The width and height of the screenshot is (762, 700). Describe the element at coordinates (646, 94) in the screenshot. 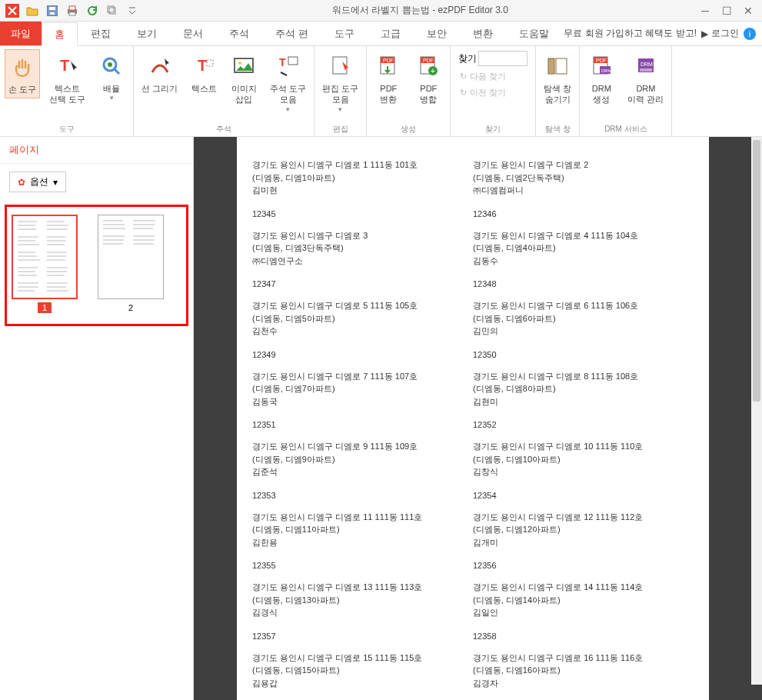

I see `ribbon-label: DRM 이력 관리` at that location.